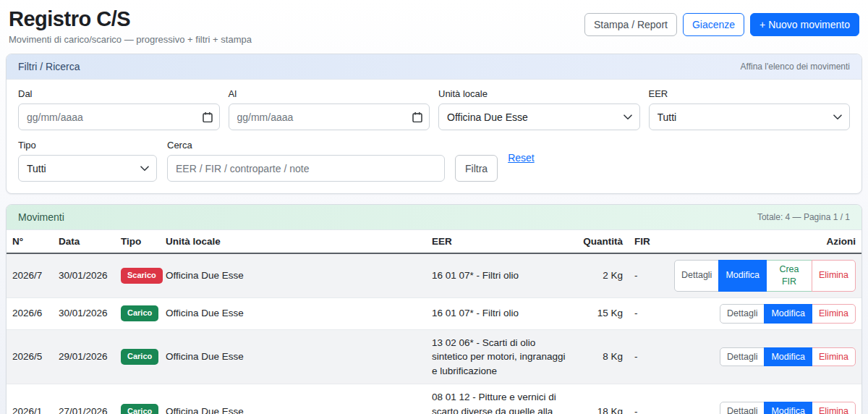 This screenshot has height=414, width=868. What do you see at coordinates (540, 94) in the screenshot?
I see `unita-locale-label: Unità locale` at bounding box center [540, 94].